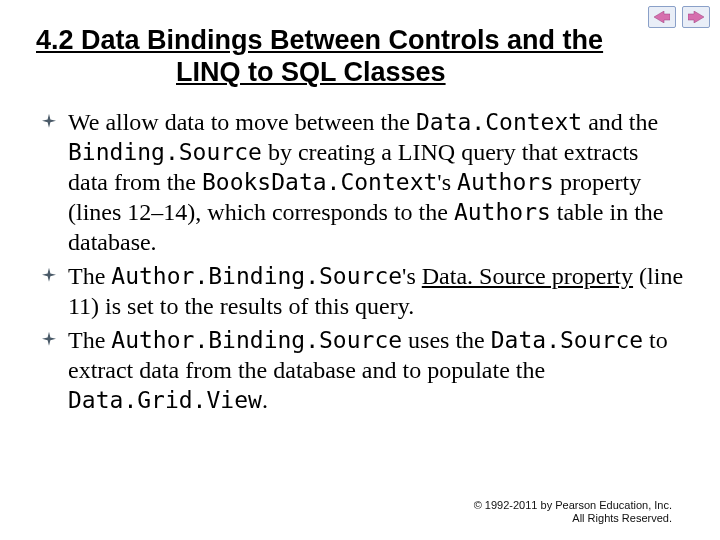 Image resolution: width=720 pixels, height=540 pixels. I want to click on text: and the, so click(620, 122).